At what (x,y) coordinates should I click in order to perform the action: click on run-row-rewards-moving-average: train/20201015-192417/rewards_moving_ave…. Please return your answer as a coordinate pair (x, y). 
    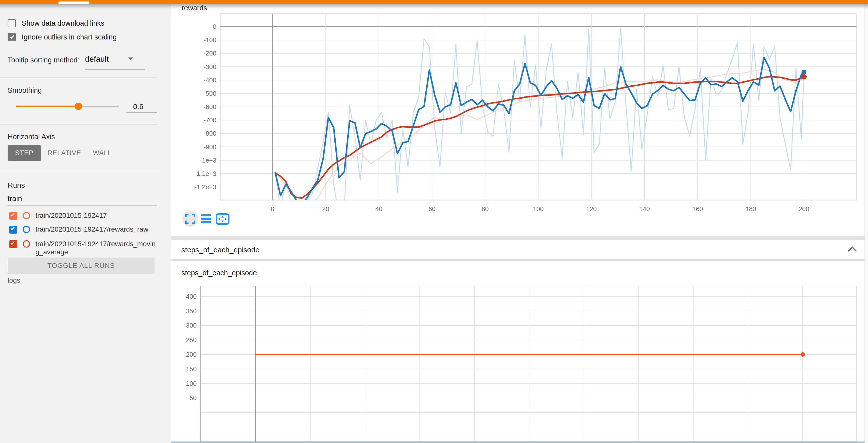
    Looking at the image, I should click on (84, 248).